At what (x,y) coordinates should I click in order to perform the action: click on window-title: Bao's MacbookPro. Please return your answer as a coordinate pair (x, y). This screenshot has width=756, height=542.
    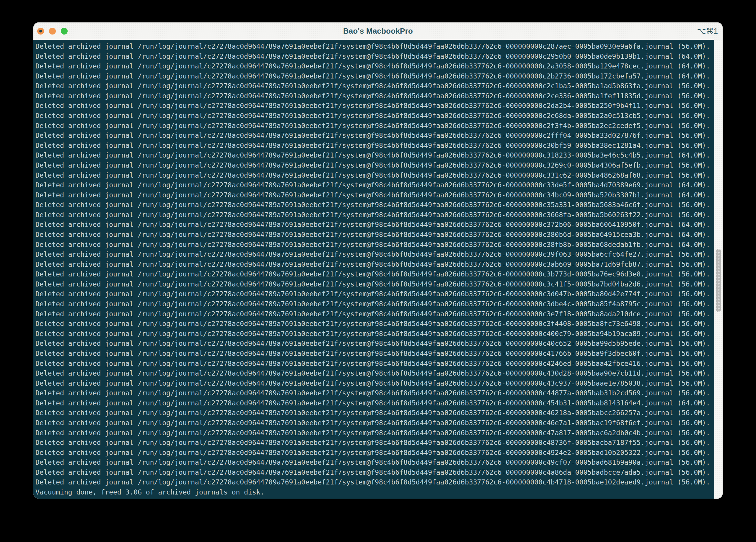
    Looking at the image, I should click on (378, 31).